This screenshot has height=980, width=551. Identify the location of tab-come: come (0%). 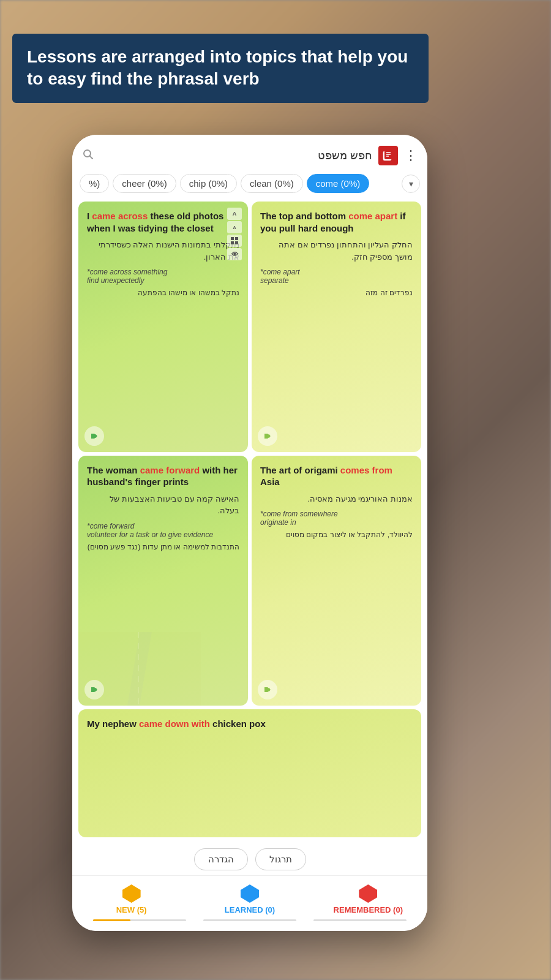
(338, 184).